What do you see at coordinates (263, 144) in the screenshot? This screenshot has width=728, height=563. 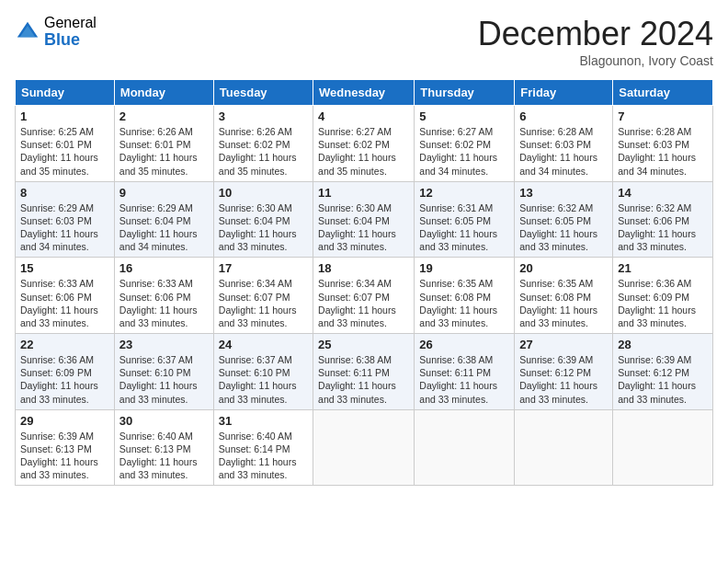 I see `calendar-cell: 3Sunrise: 6:26 AMSunset: 6:02 PMDaylight…` at bounding box center [263, 144].